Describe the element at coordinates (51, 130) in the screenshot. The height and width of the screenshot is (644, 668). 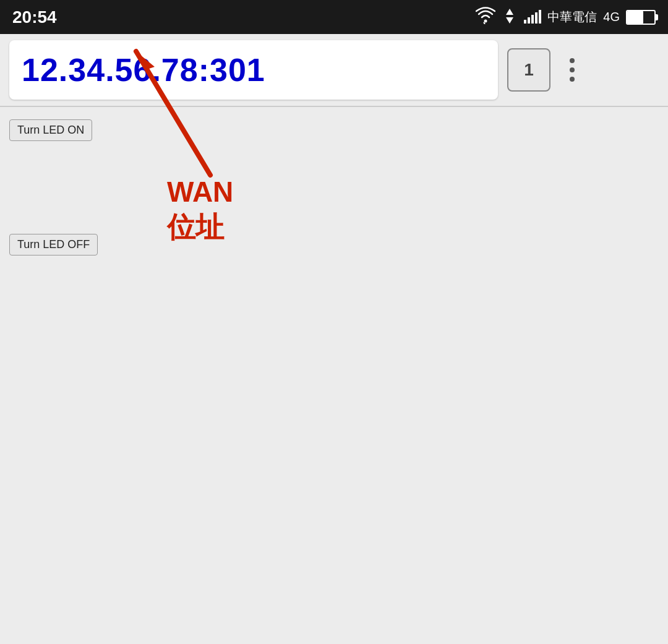
I see `turn-led-on-button: Turn LED ON` at that location.